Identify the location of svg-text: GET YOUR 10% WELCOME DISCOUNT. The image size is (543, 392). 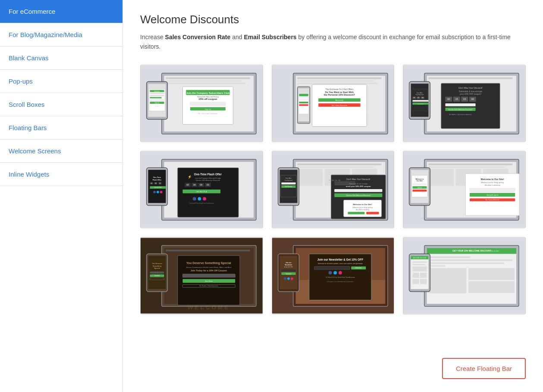
(472, 251).